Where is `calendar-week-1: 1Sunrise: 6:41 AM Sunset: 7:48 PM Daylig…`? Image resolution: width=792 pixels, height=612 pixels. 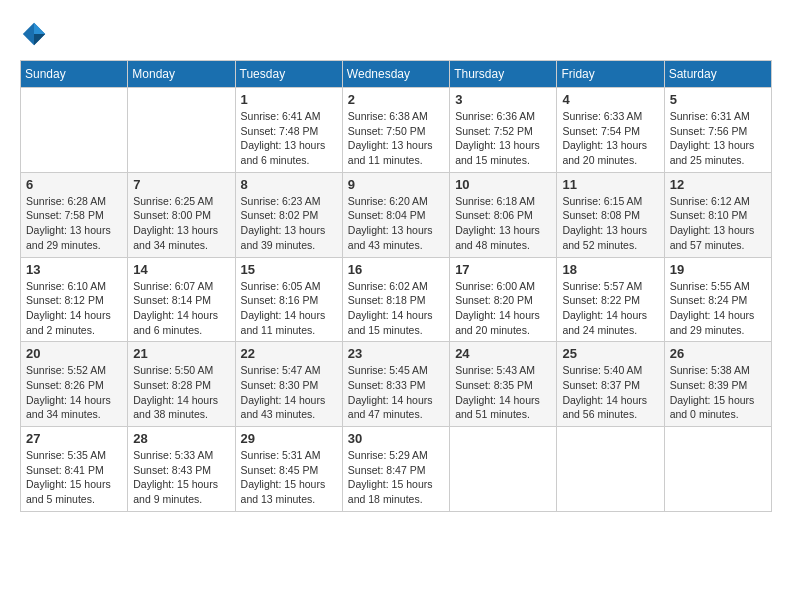
calendar-week-1: 1Sunrise: 6:41 AM Sunset: 7:48 PM Daylig… is located at coordinates (396, 130).